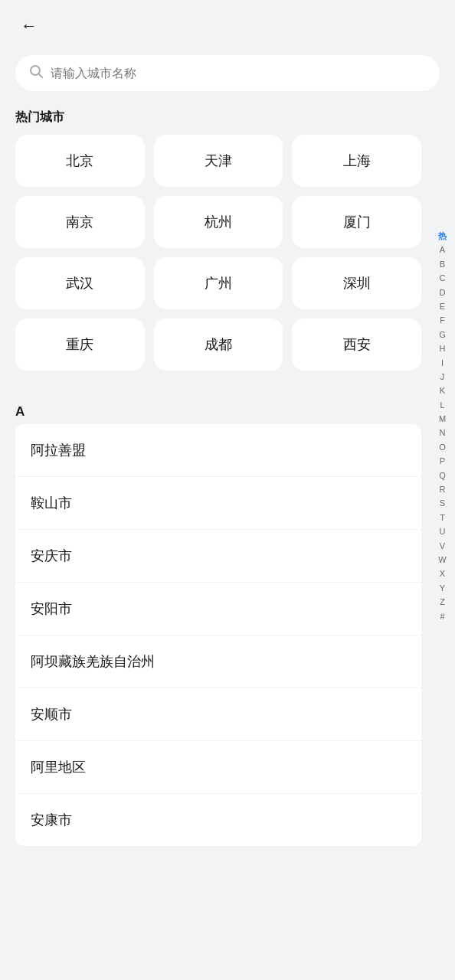 This screenshot has width=455, height=980. Describe the element at coordinates (80, 161) in the screenshot. I see `city-btn-beijing: 北京` at that location.